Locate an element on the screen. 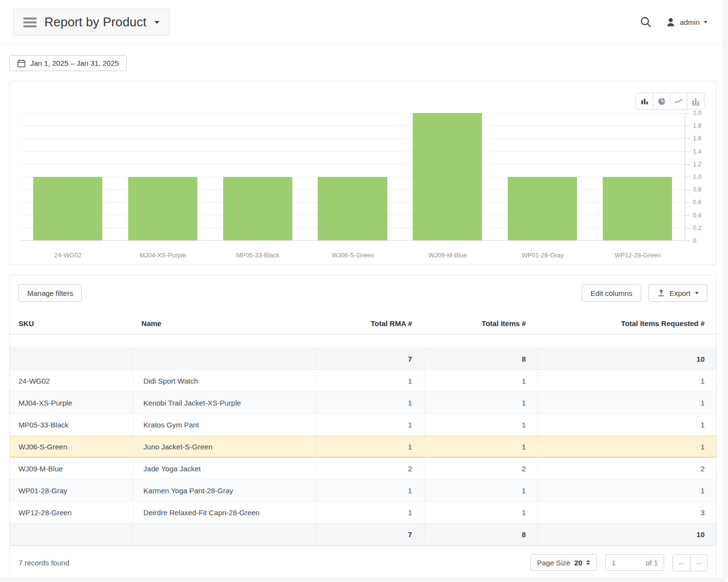  bar-WP12-28-Green is located at coordinates (637, 209).